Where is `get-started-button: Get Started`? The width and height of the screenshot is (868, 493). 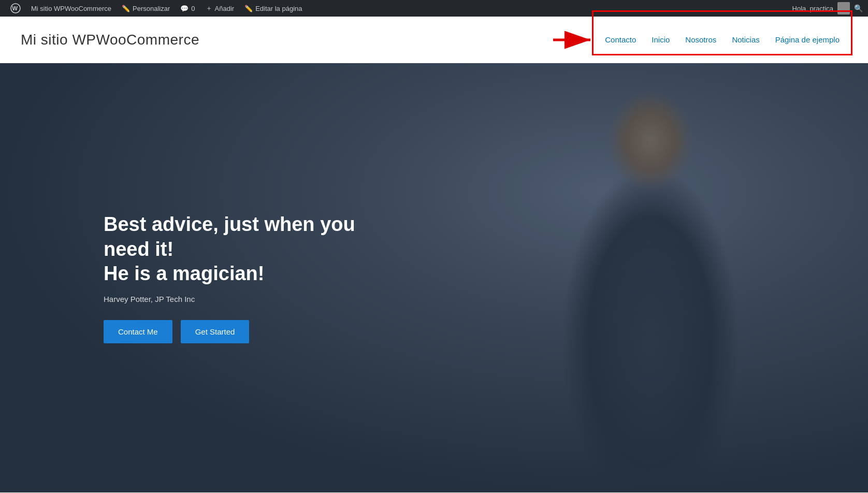 get-started-button: Get Started is located at coordinates (215, 331).